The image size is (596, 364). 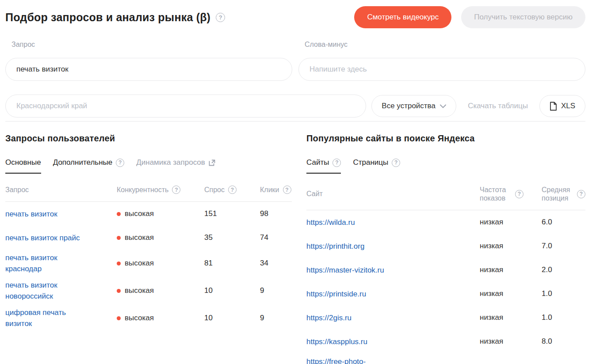 What do you see at coordinates (212, 163) in the screenshot?
I see `external-link-icon` at bounding box center [212, 163].